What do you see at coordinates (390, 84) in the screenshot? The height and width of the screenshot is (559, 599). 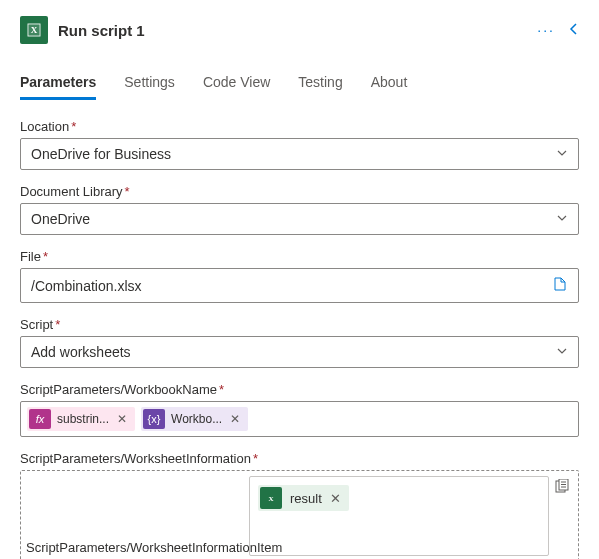 I see `tab-about: About` at bounding box center [390, 84].